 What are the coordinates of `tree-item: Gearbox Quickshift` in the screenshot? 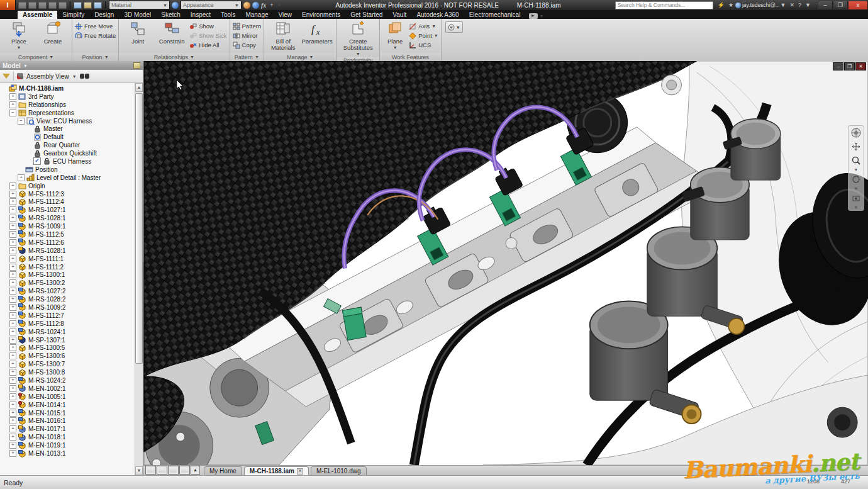 It's located at (67, 154).